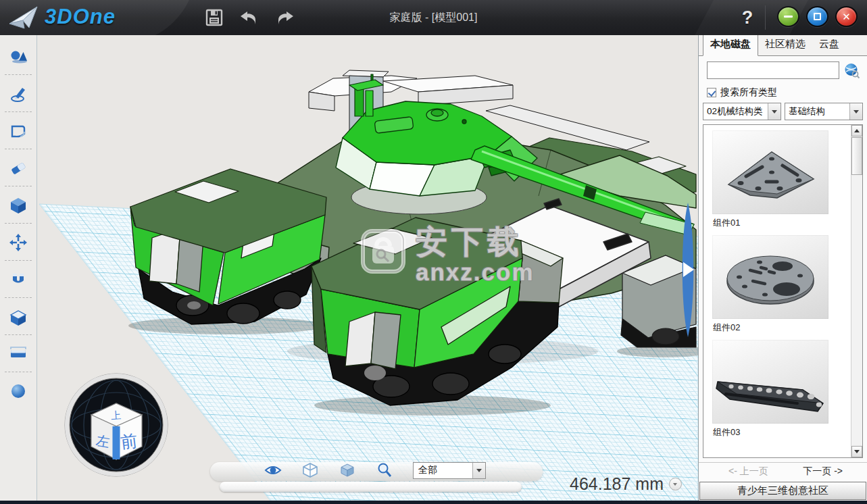 Image resolution: width=867 pixels, height=504 pixels. I want to click on tool-render, so click(18, 390).